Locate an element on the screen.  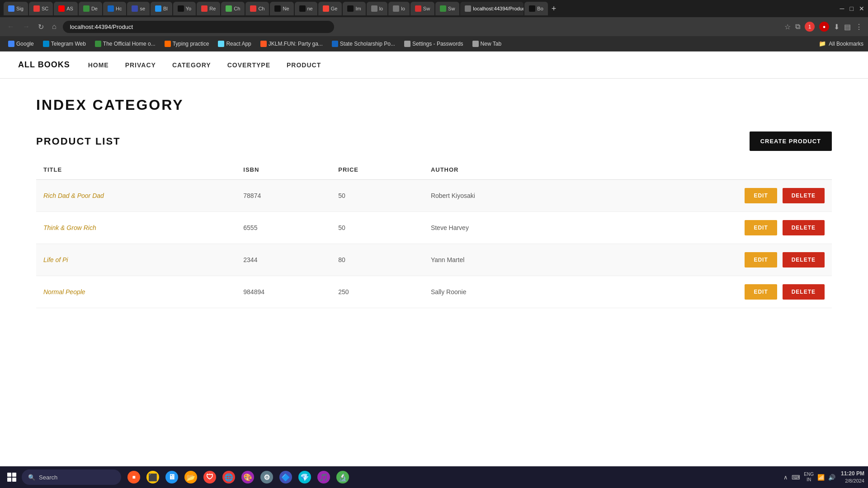
bookmark-label-telegram: Telegram Web is located at coordinates (69, 44).